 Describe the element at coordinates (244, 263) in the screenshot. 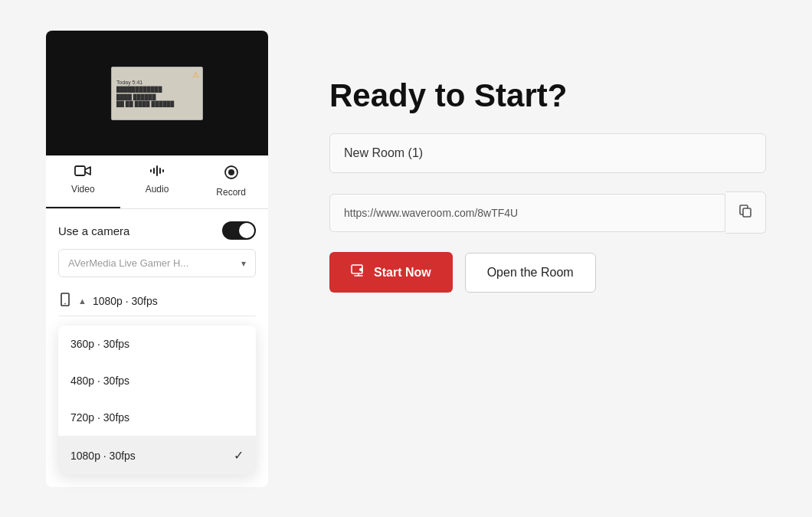

I see `chevron-down-icon: ▾` at that location.